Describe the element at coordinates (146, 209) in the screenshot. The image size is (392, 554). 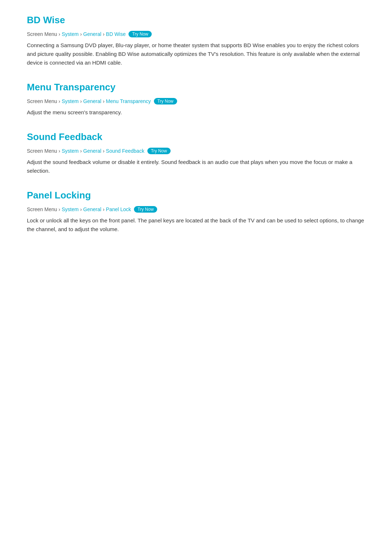
I see `try-now-button-panel-locking: Try Now` at that location.